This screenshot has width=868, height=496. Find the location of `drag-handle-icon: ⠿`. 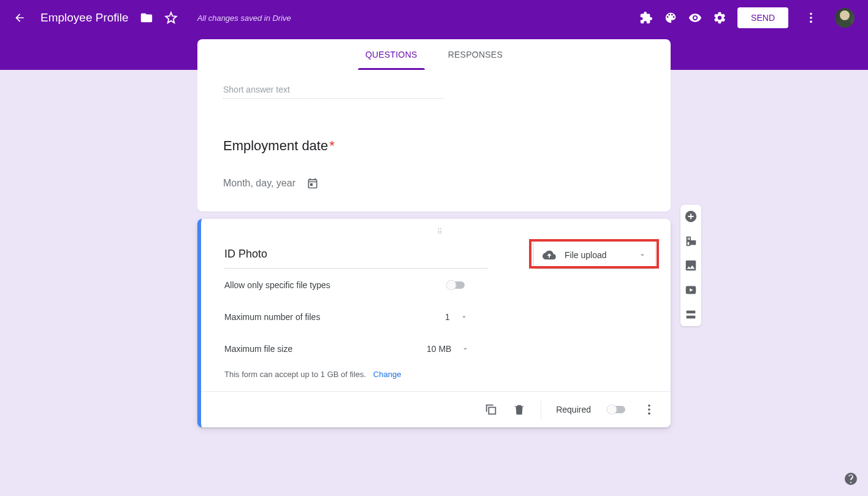

drag-handle-icon: ⠿ is located at coordinates (440, 232).